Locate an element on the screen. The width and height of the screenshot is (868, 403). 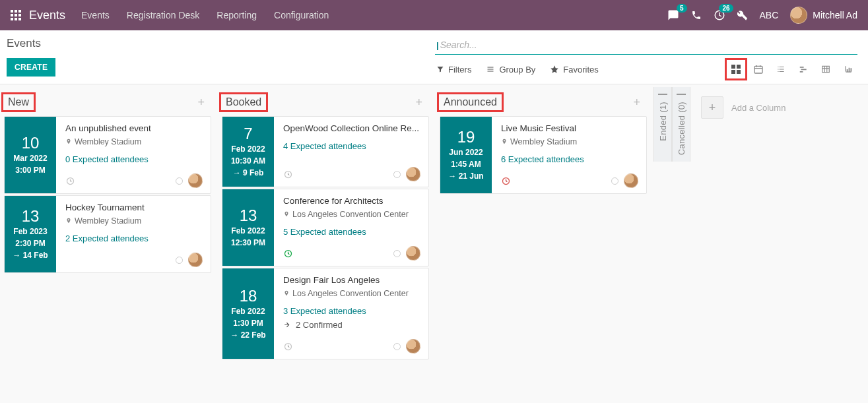
view-list is located at coordinates (781, 69).